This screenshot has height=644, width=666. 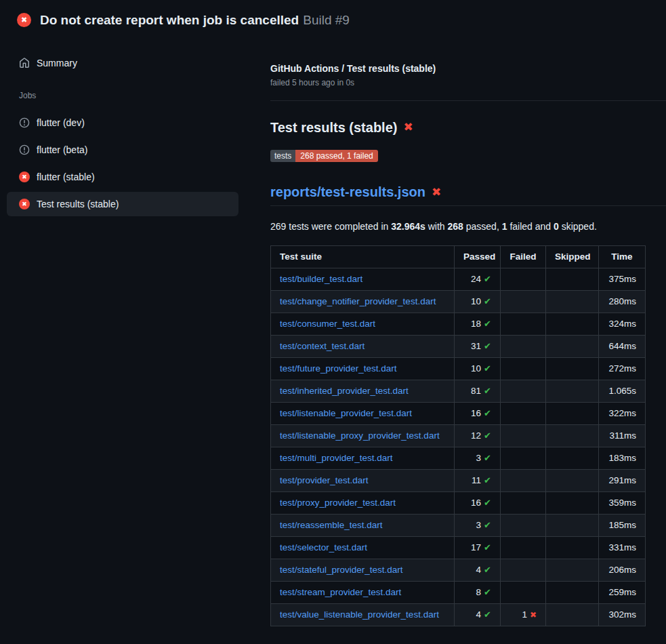 I want to click on summary-text: with, so click(x=436, y=226).